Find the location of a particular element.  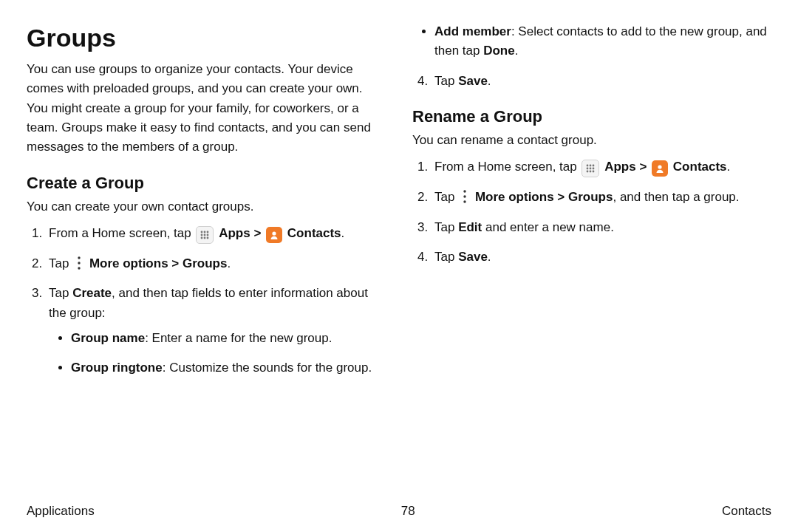

page-title: Groups is located at coordinates (206, 38).